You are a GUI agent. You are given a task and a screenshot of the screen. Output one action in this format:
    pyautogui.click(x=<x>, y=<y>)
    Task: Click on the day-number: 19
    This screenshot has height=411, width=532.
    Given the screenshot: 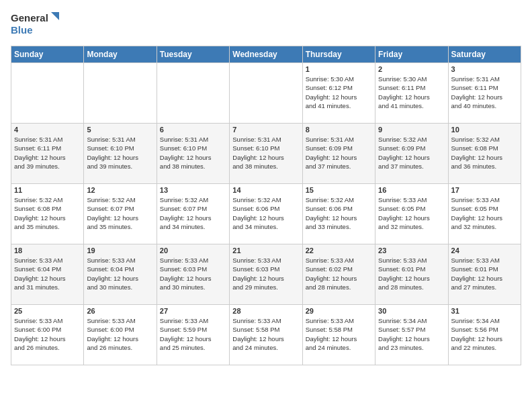 What is the action you would take?
    pyautogui.click(x=120, y=250)
    